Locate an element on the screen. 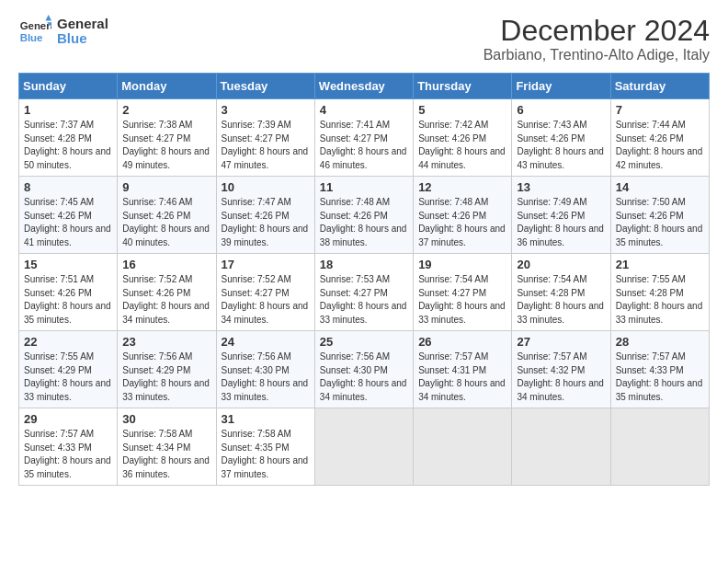 The width and height of the screenshot is (728, 563). day-info: Sunrise: 7:43 AMSunset: 4:26 PMDaylight:… is located at coordinates (561, 145).